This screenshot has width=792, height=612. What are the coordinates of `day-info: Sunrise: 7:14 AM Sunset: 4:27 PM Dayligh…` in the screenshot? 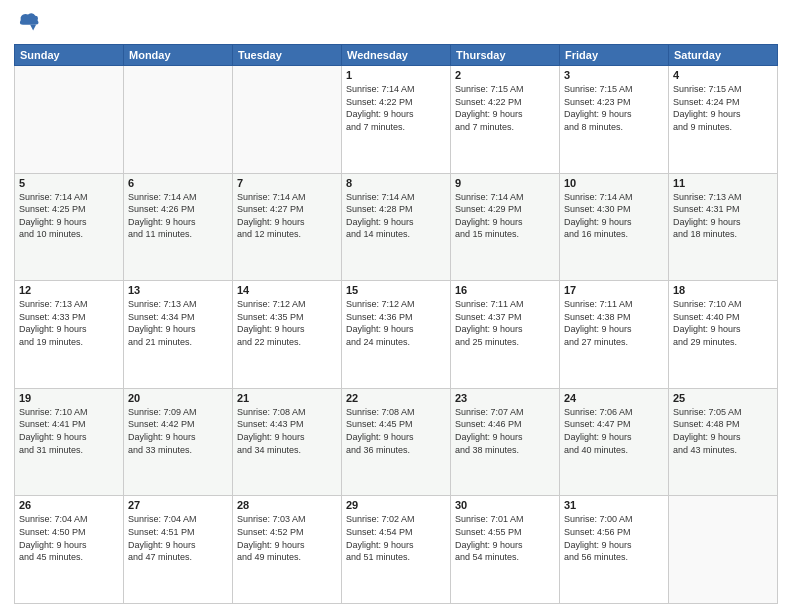 It's located at (287, 216).